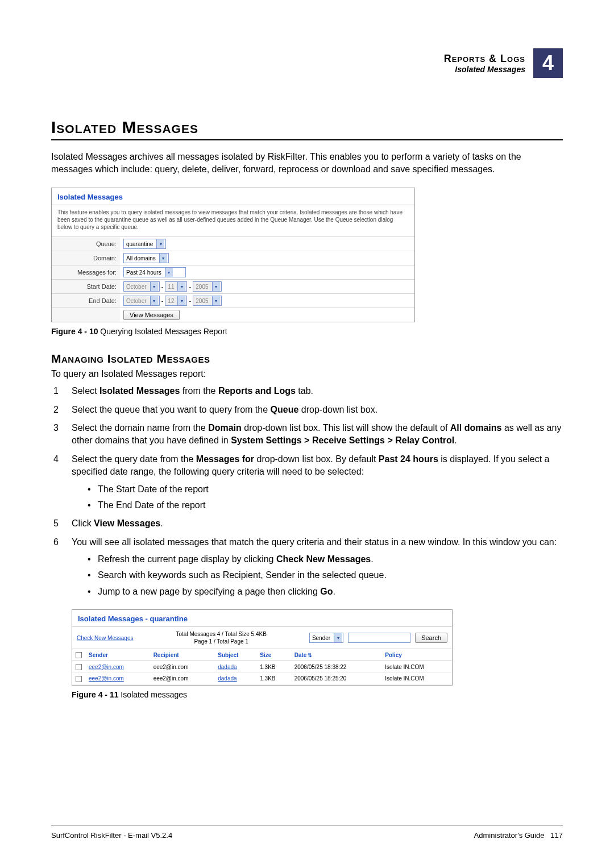  What do you see at coordinates (518, 836) in the screenshot?
I see `footer-right: Administrator's Guide 117` at bounding box center [518, 836].